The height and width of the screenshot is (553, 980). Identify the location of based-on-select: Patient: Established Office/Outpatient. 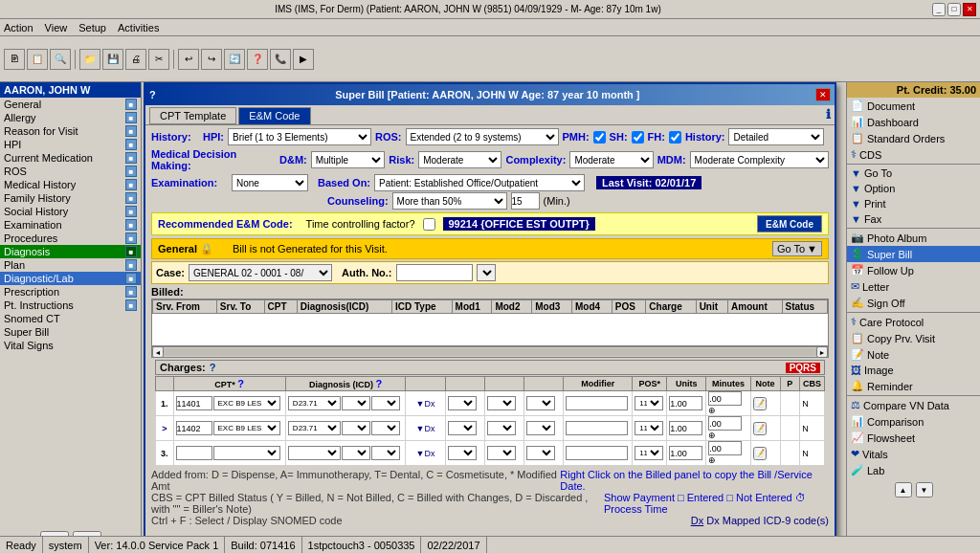
(479, 183).